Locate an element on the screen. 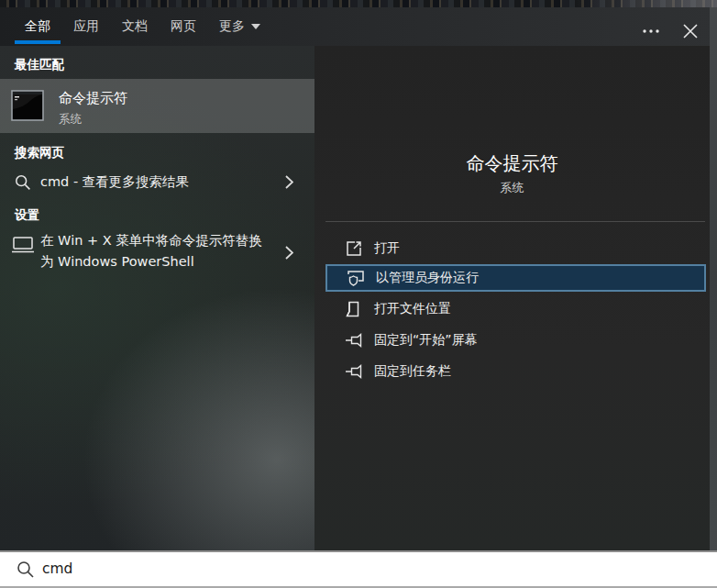 This screenshot has height=588, width=717. run-as-admin-shield-icon is located at coordinates (356, 278).